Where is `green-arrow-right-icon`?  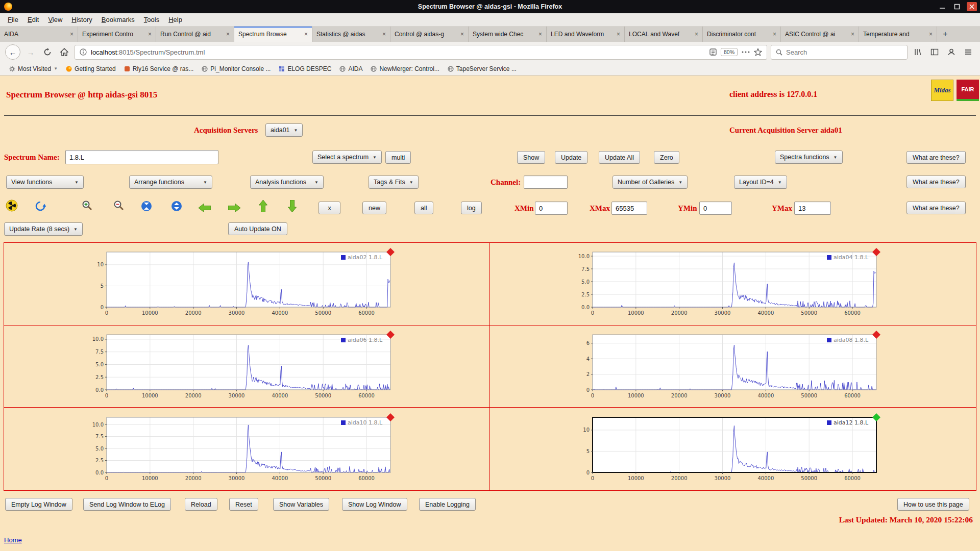
green-arrow-right-icon is located at coordinates (234, 208).